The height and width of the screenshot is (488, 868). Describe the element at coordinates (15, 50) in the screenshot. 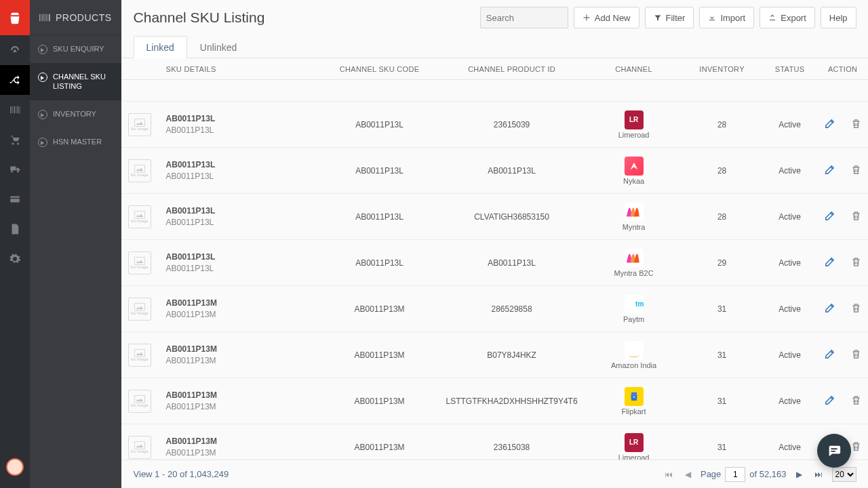

I see `rail-dashboard` at that location.